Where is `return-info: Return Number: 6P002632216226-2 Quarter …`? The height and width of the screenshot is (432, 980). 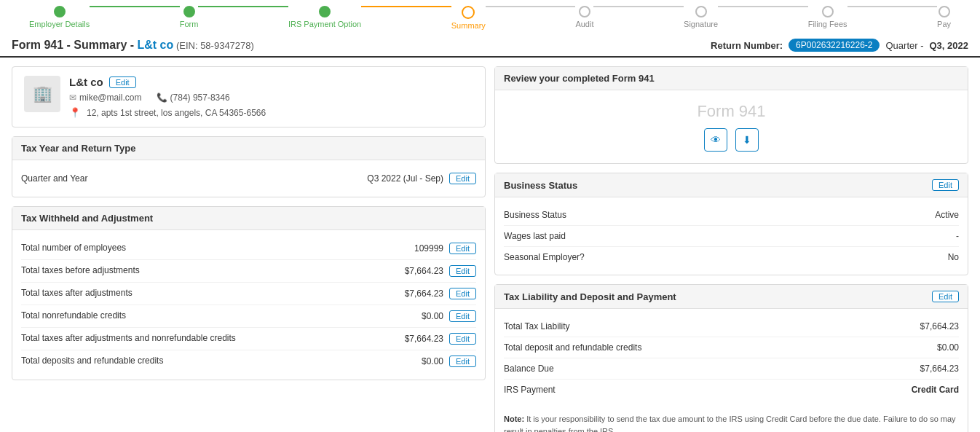
return-info: Return Number: 6P002632216226-2 Quarter … is located at coordinates (839, 45).